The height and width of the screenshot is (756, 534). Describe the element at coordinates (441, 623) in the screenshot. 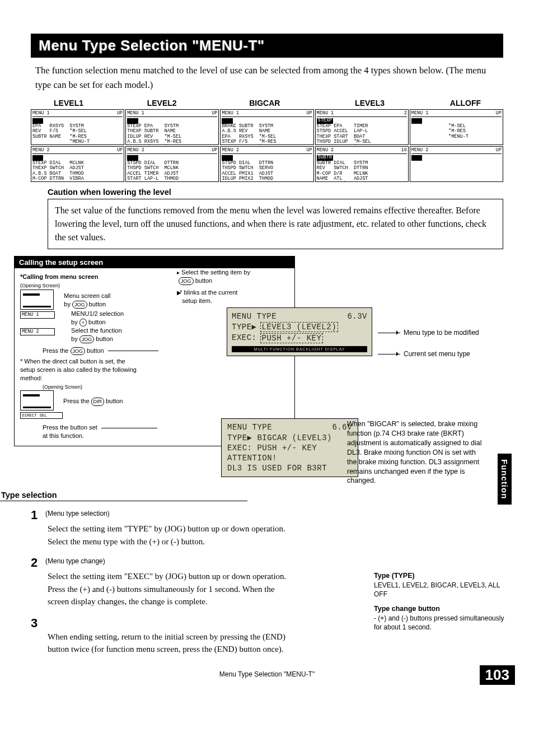

I see `change-body: - (+) and (-) buttons pressed simultaneo…` at that location.